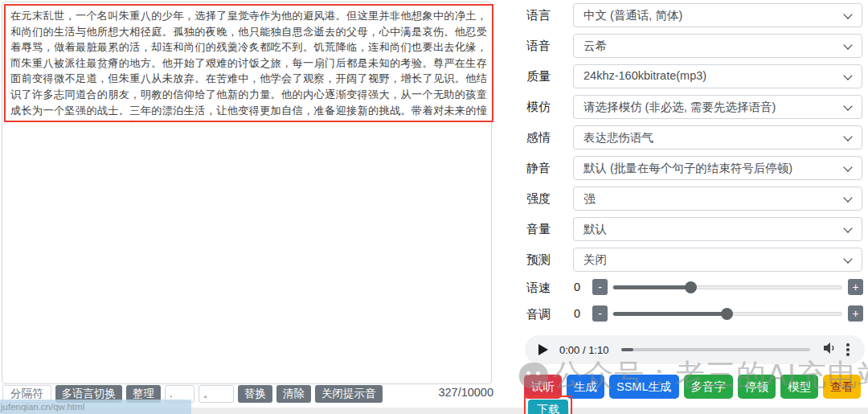 The image size is (868, 414). I want to click on pitch-plus-button: +, so click(855, 314).